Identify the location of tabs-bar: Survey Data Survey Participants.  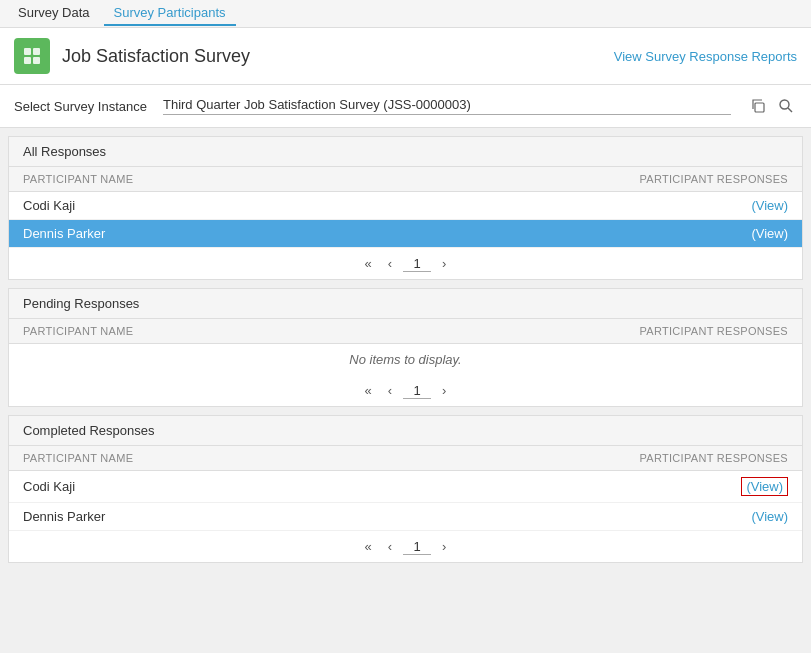
(406, 14).